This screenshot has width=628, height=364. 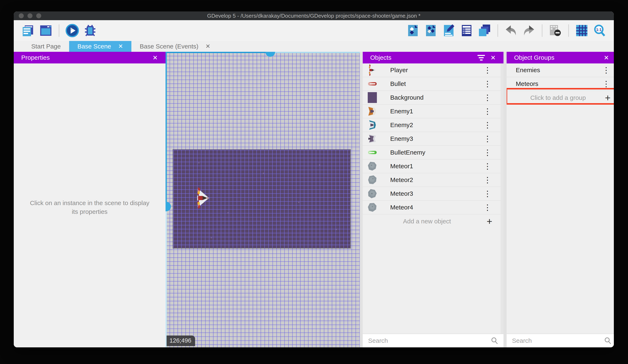 I want to click on tab-base-scene: Base Scene ✕, so click(x=100, y=46).